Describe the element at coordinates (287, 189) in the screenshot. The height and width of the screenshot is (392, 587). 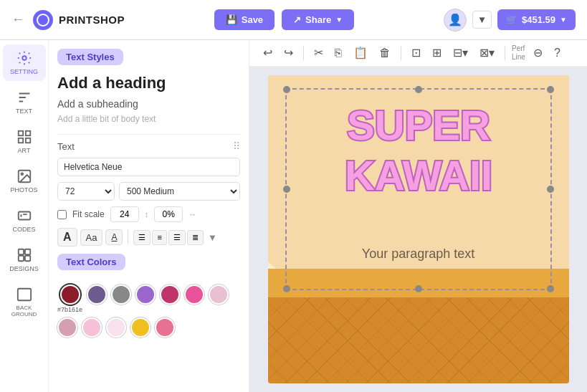
I see `handle-mid-left` at that location.